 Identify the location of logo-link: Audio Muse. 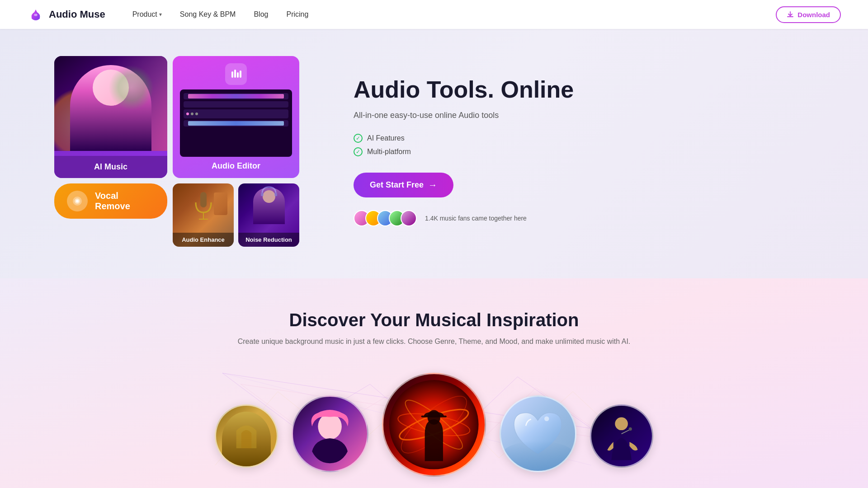
(66, 14).